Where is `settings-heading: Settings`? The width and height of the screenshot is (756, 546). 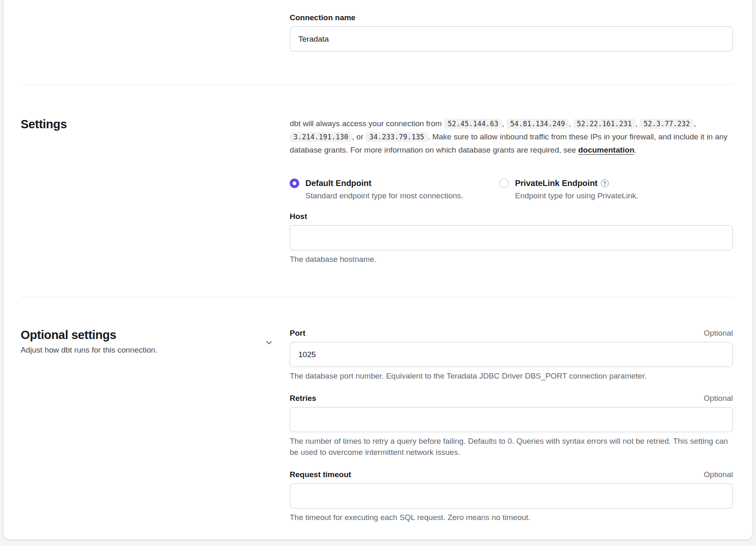 settings-heading: Settings is located at coordinates (155, 124).